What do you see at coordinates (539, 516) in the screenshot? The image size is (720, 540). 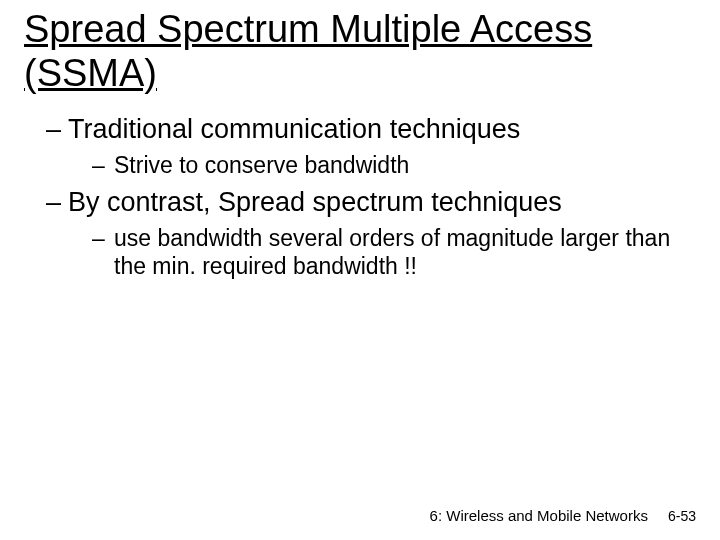 I see `footer-chapter: 6: Wireless and Mobile Networks` at bounding box center [539, 516].